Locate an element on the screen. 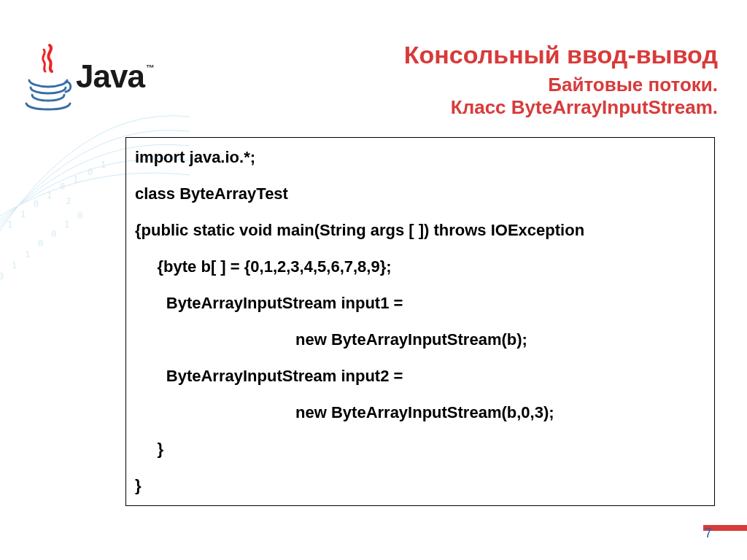 The width and height of the screenshot is (747, 560). code-line: new ByteArrayInputStream(b,0,3); is located at coordinates (420, 413).